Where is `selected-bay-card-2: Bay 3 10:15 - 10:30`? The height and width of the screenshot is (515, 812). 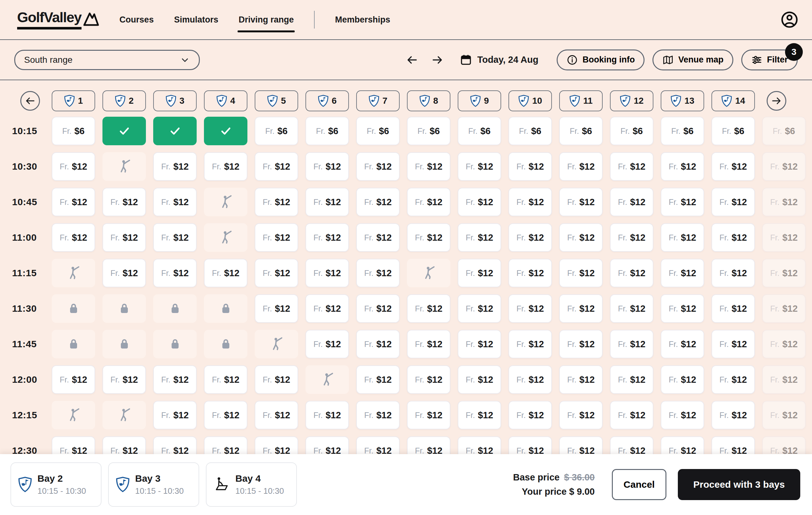
selected-bay-card-2: Bay 3 10:15 - 10:30 is located at coordinates (154, 485).